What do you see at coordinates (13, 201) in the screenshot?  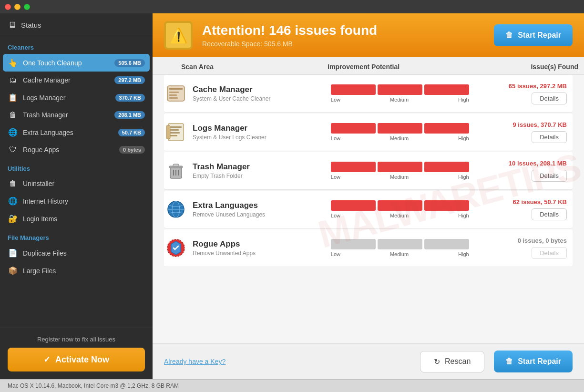 I see `internet-icon: 🌐` at bounding box center [13, 201].